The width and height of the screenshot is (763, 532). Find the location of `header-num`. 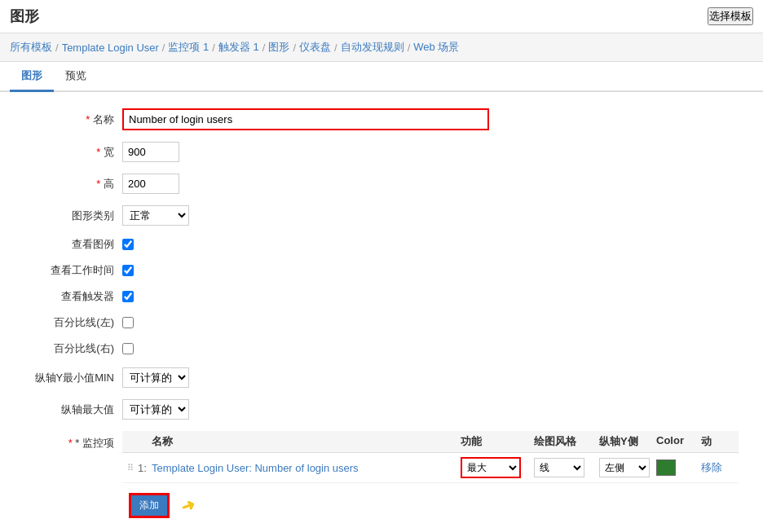

header-num is located at coordinates (139, 442).